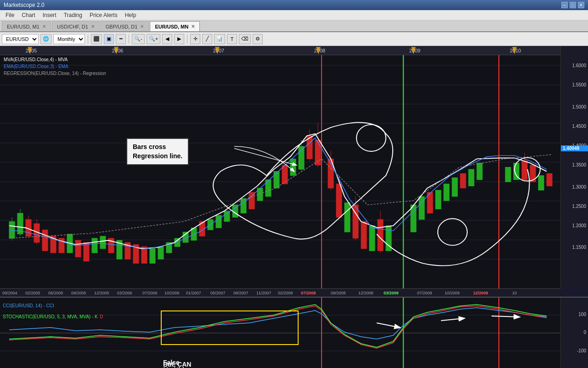 The image size is (588, 368). I want to click on price-1450: 1.4500, so click(579, 126).